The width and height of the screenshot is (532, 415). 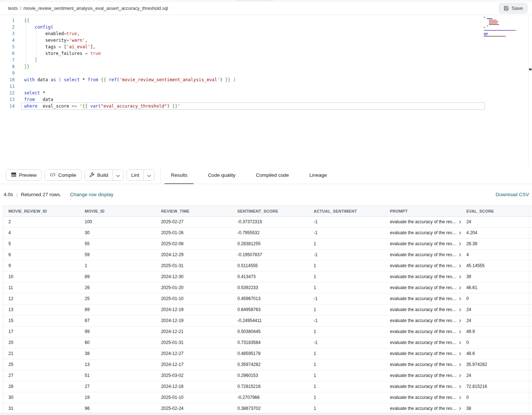 What do you see at coordinates (529, 309) in the screenshot?
I see `table-right-border` at bounding box center [529, 309].